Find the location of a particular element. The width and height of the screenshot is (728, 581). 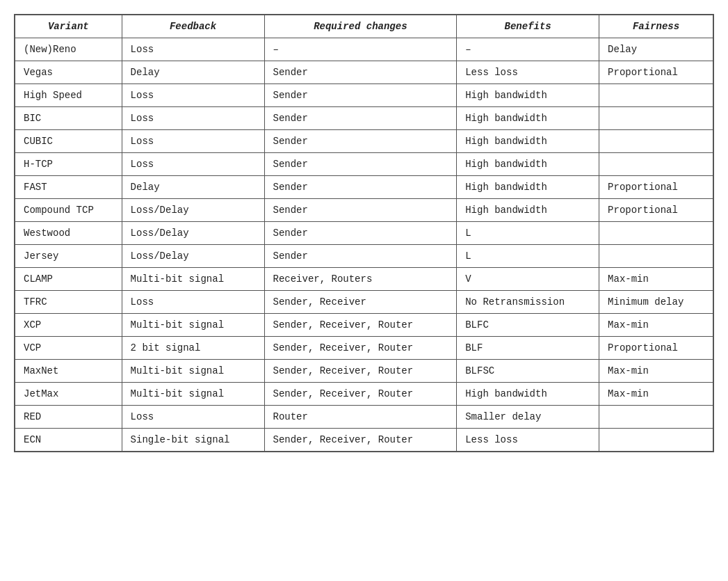

cell-r9-c2: Sender is located at coordinates (360, 256).